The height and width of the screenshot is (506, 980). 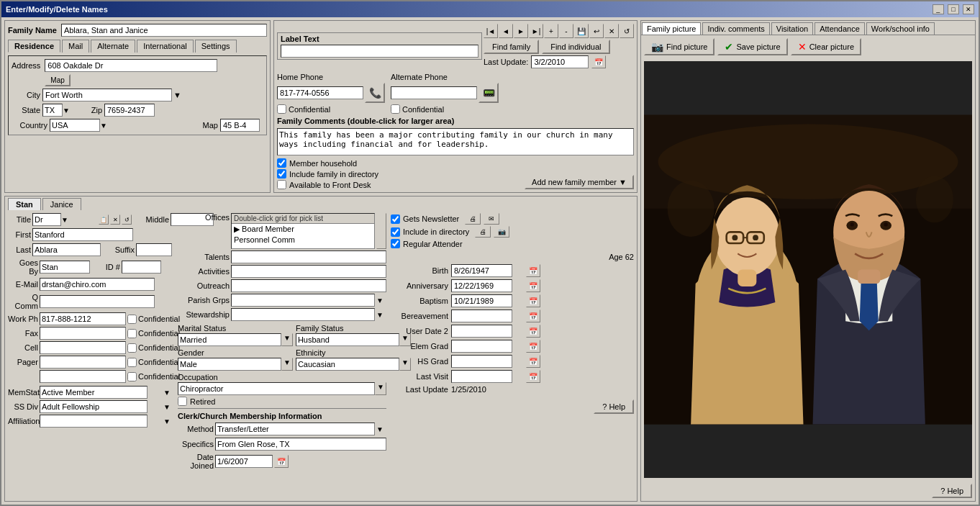 I want to click on nav-delete-btn: -, so click(x=566, y=31).